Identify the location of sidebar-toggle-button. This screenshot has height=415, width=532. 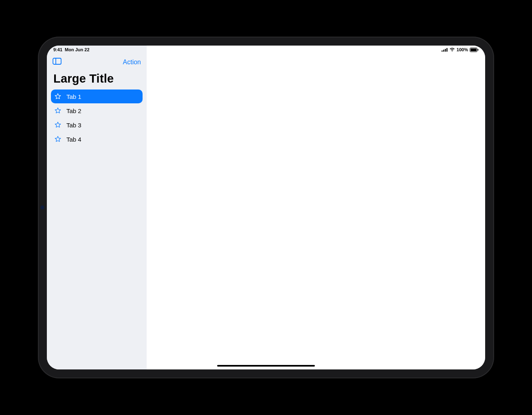
(57, 62).